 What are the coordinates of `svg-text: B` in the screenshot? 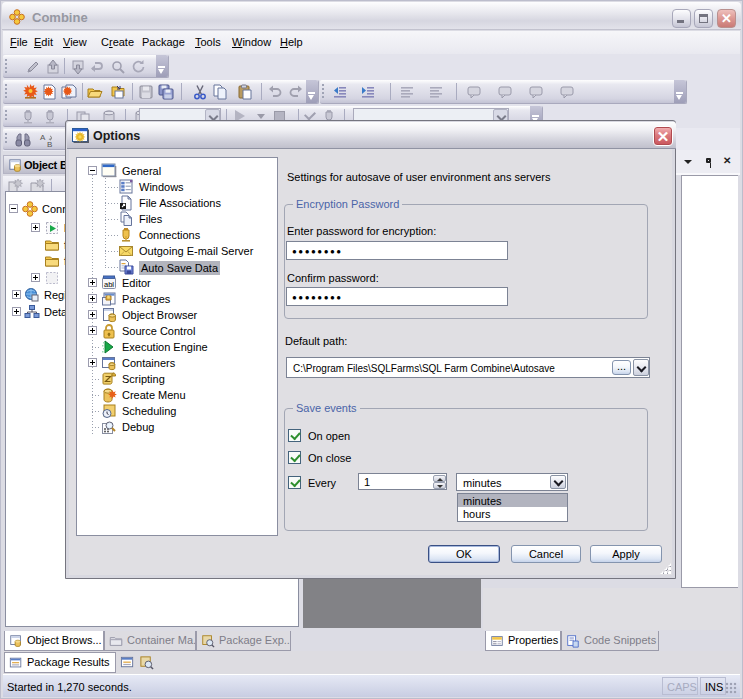 It's located at (50, 144).